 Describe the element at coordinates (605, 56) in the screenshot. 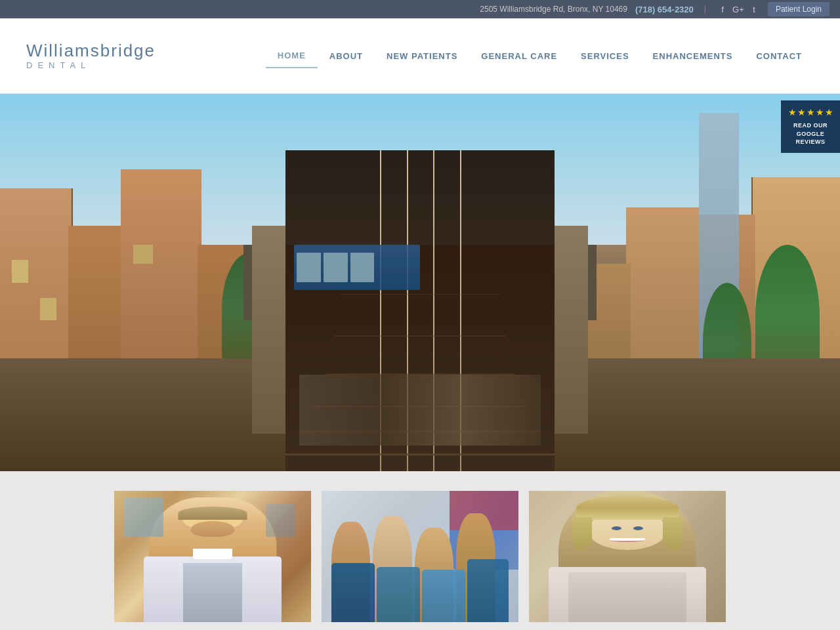

I see `nav-services: SERVICES` at that location.